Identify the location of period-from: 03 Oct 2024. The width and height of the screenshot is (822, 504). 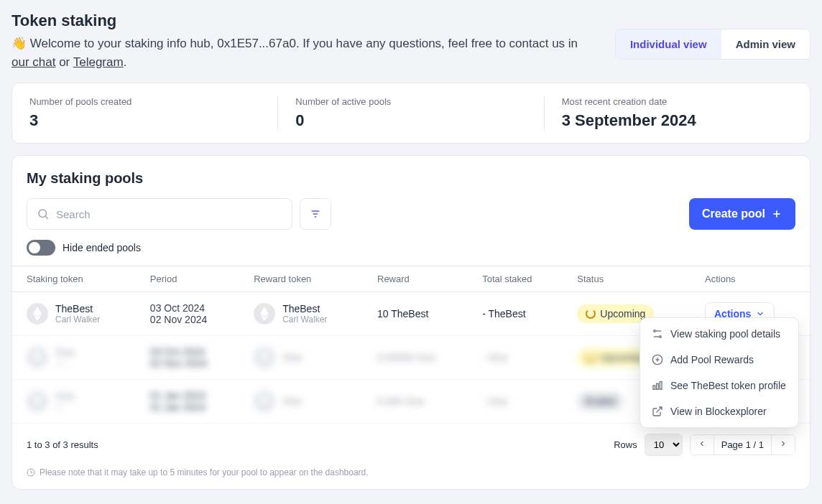
(188, 308).